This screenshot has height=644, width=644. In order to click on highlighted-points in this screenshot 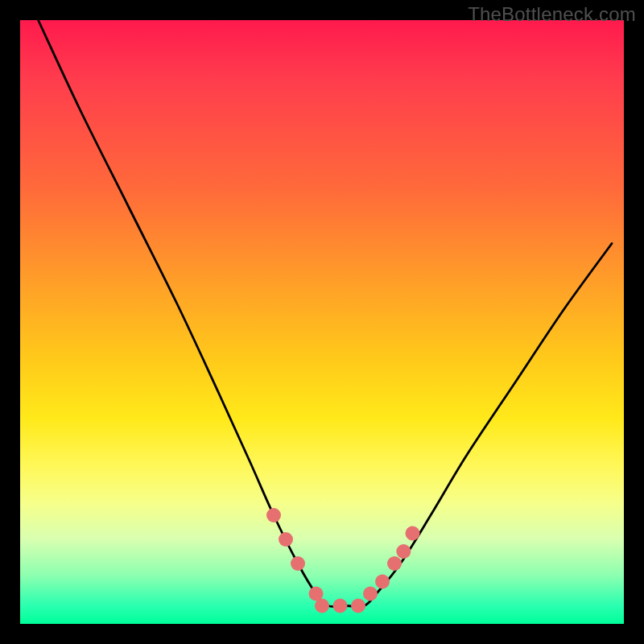, I will do `click(343, 560)`.